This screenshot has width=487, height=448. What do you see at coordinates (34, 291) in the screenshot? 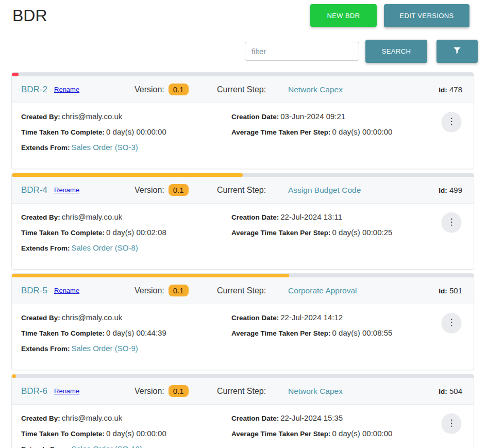
I see `bdr-name-link: BDR-5` at bounding box center [34, 291].